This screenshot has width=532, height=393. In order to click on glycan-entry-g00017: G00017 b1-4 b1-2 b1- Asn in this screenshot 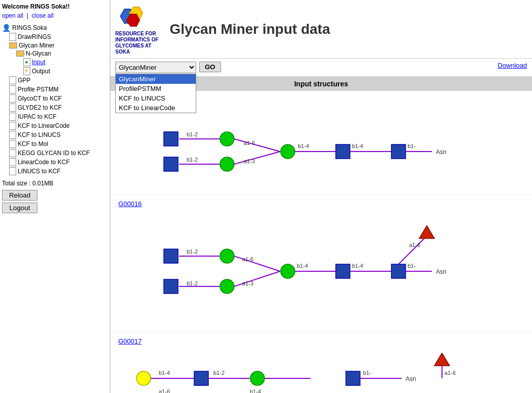, I will do `click(321, 363)`.